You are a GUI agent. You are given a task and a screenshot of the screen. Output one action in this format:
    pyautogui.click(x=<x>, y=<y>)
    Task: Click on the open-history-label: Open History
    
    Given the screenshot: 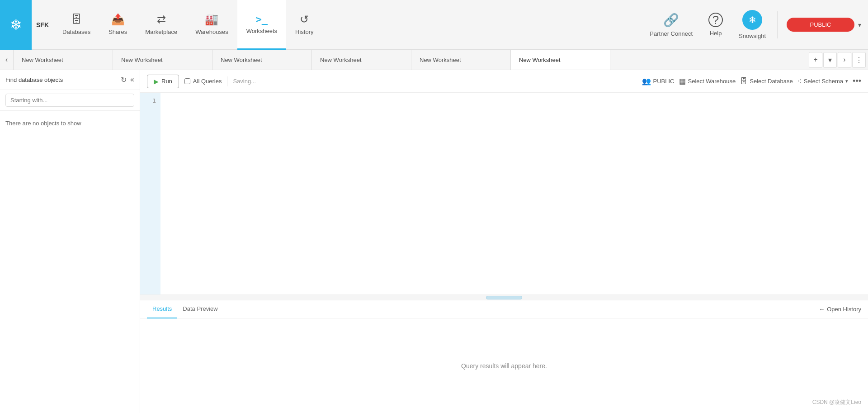 What is the action you would take?
    pyautogui.click(x=844, y=309)
    